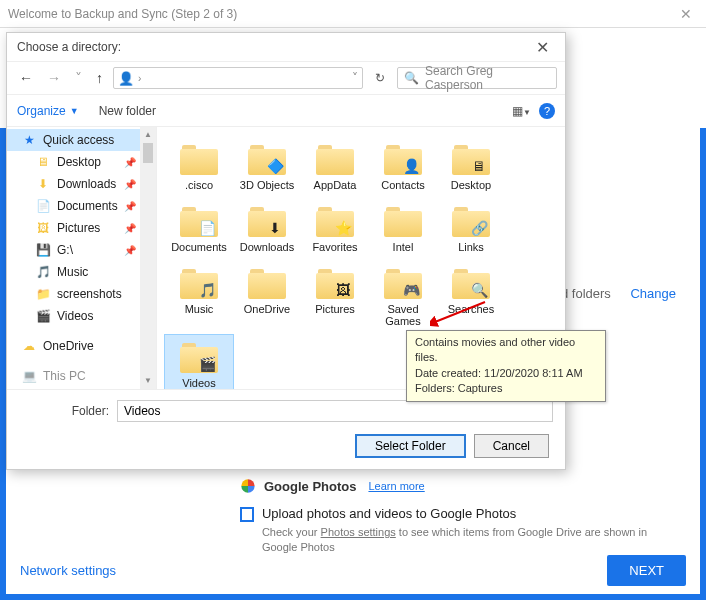  I want to click on nav-forward-button: →, so click(54, 78).